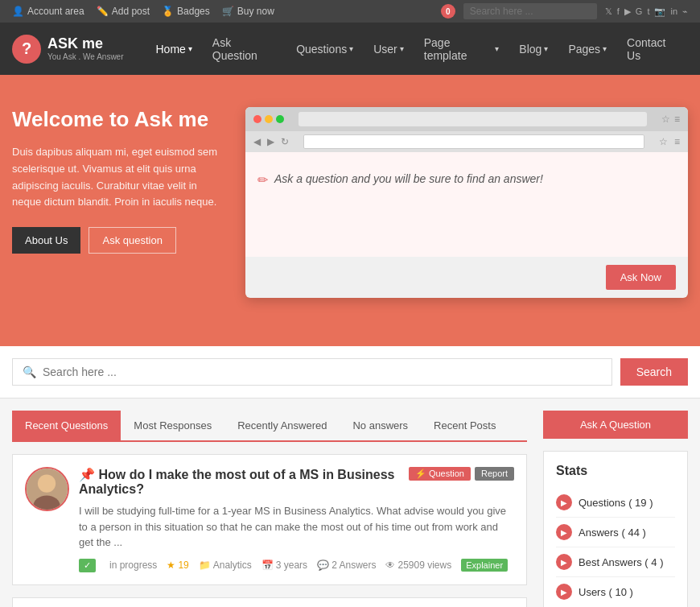  What do you see at coordinates (640, 277) in the screenshot?
I see `ask-now-button: Ask Now` at bounding box center [640, 277].